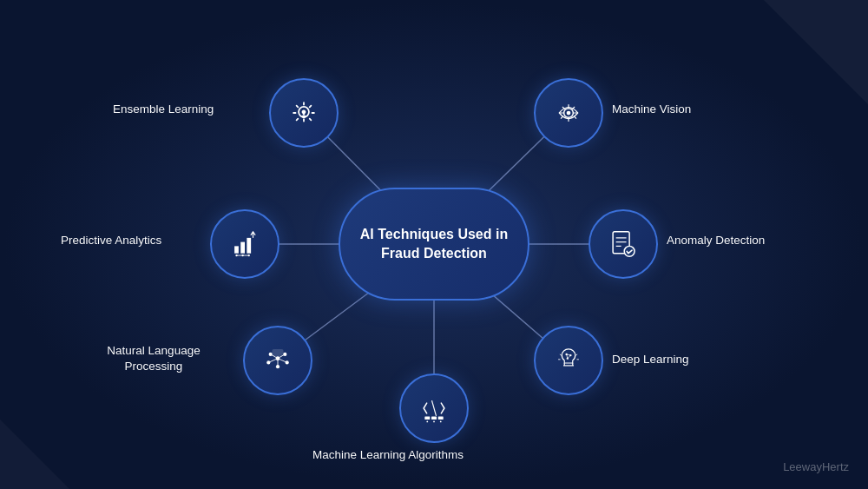 Image resolution: width=868 pixels, height=489 pixels. I want to click on label-ml-algorithms: Machine Learning Algorithms, so click(388, 455).